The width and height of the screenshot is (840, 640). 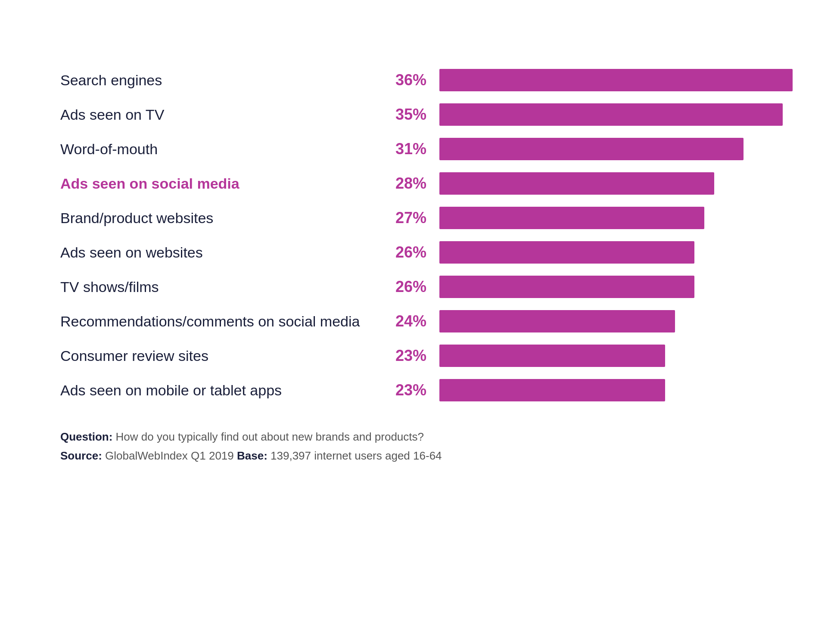 I want to click on bar-label: Consumer review sites, so click(x=224, y=356).